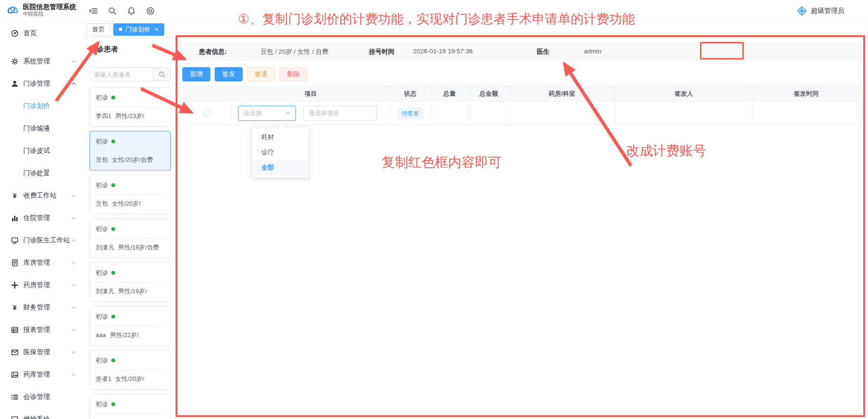 Image resolution: width=868 pixels, height=419 pixels. What do you see at coordinates (543, 52) in the screenshot?
I see `doctor-label: 医生` at bounding box center [543, 52].